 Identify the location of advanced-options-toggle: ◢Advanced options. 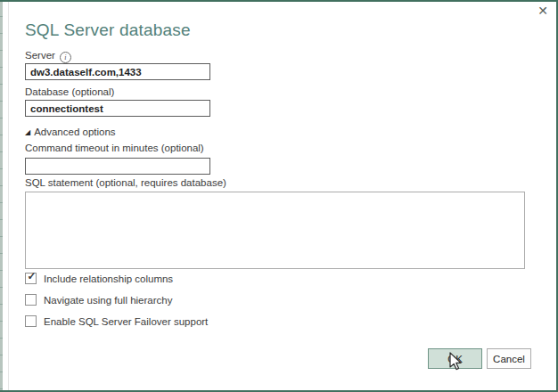
(70, 132).